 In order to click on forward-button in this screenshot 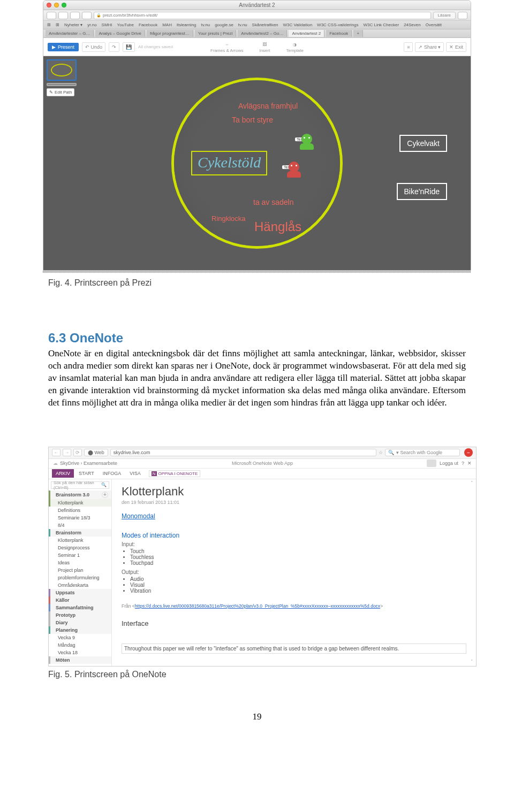, I will do `click(63, 16)`.